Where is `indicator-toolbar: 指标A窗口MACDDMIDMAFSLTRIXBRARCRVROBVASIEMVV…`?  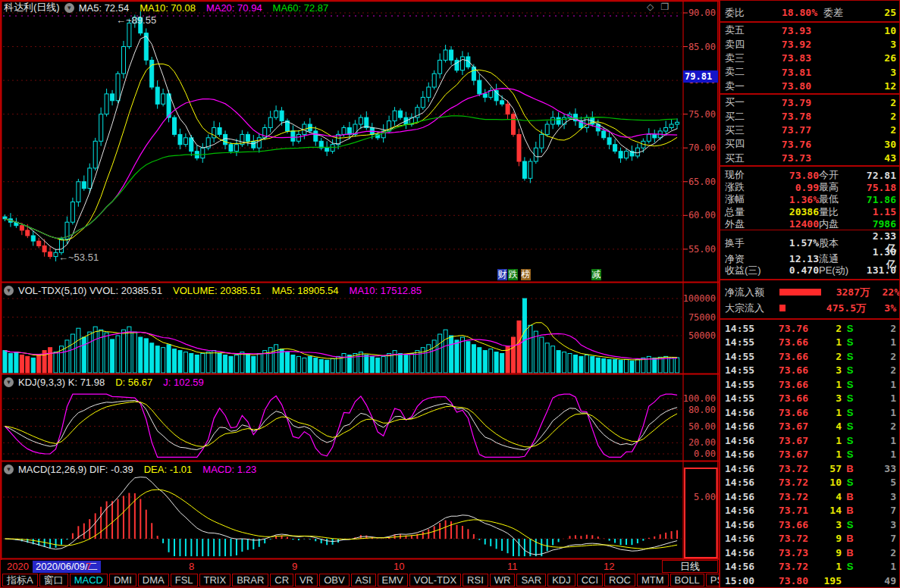
indicator-toolbar: 指标A窗口MACDDMIDMAFSLTRIXBRARCRVROBVASIEMVV… is located at coordinates (359, 580).